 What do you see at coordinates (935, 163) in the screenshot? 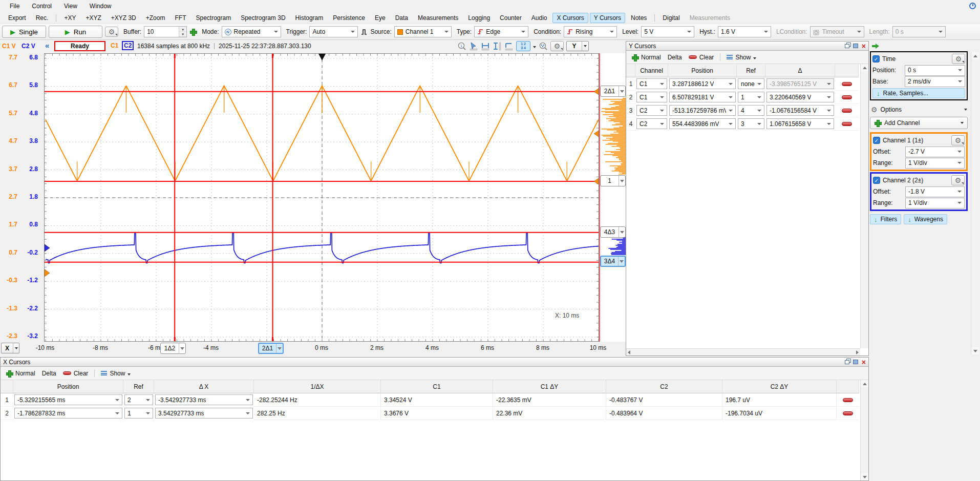
I see `channel1-range-select: 1 V/div` at bounding box center [935, 163].